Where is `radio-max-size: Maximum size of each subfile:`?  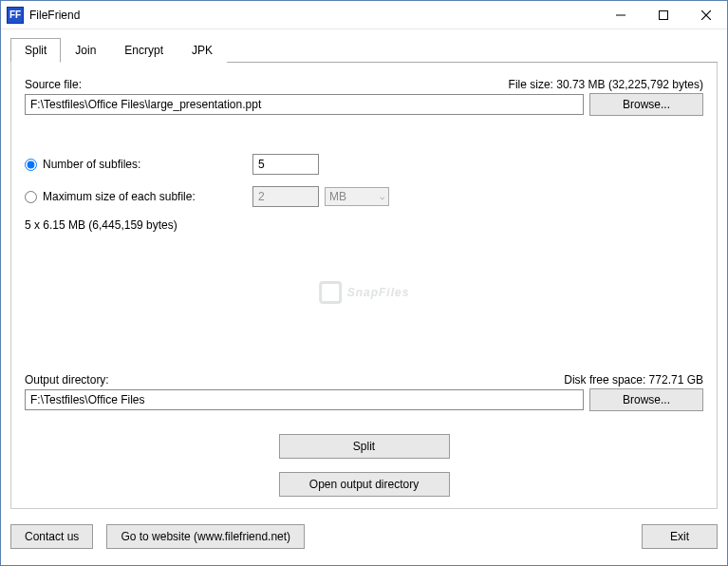
radio-max-size: Maximum size of each subfile: is located at coordinates (139, 197).